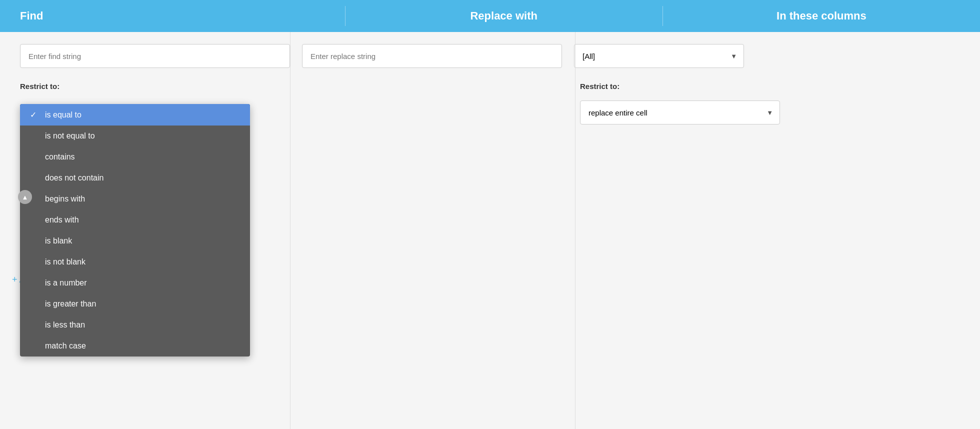  What do you see at coordinates (62, 220) in the screenshot?
I see `dropdown-item-label-5: ends with` at bounding box center [62, 220].